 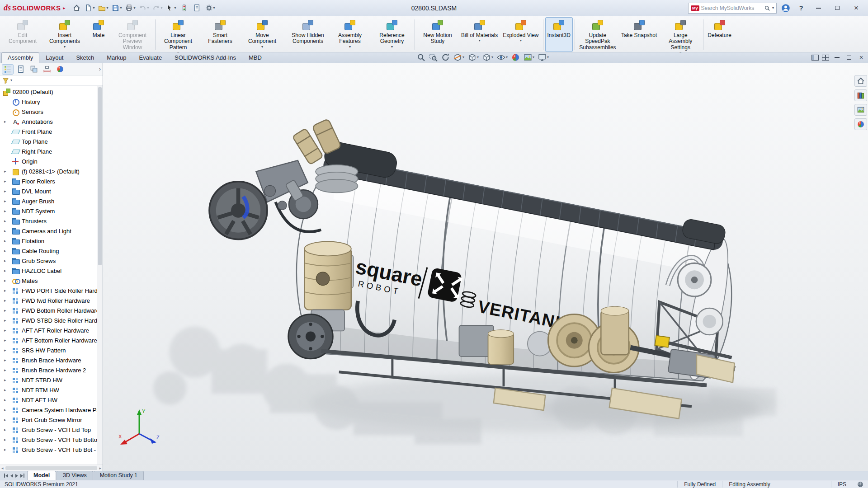 What do you see at coordinates (767, 8) in the screenshot?
I see `search-icon` at bounding box center [767, 8].